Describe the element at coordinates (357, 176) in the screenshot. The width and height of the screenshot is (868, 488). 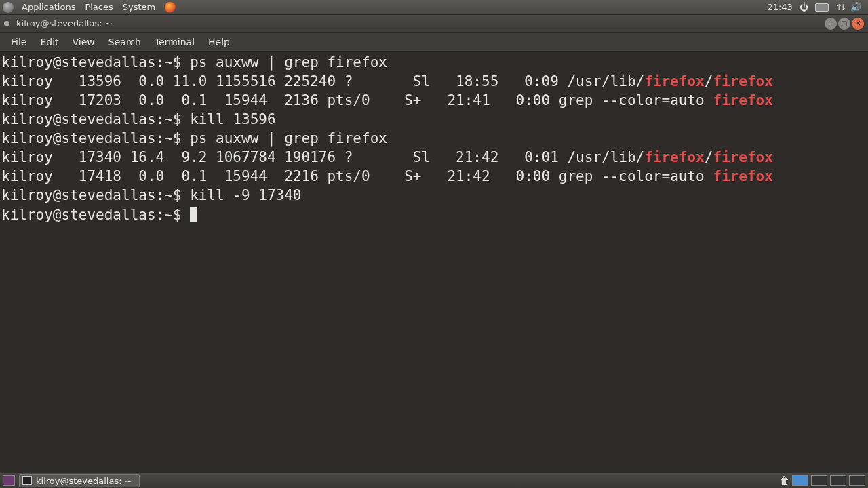
I see `ps-output-row: kilroy 17418 0.0 0.1 15944 2216 pts/0 S+…` at that location.